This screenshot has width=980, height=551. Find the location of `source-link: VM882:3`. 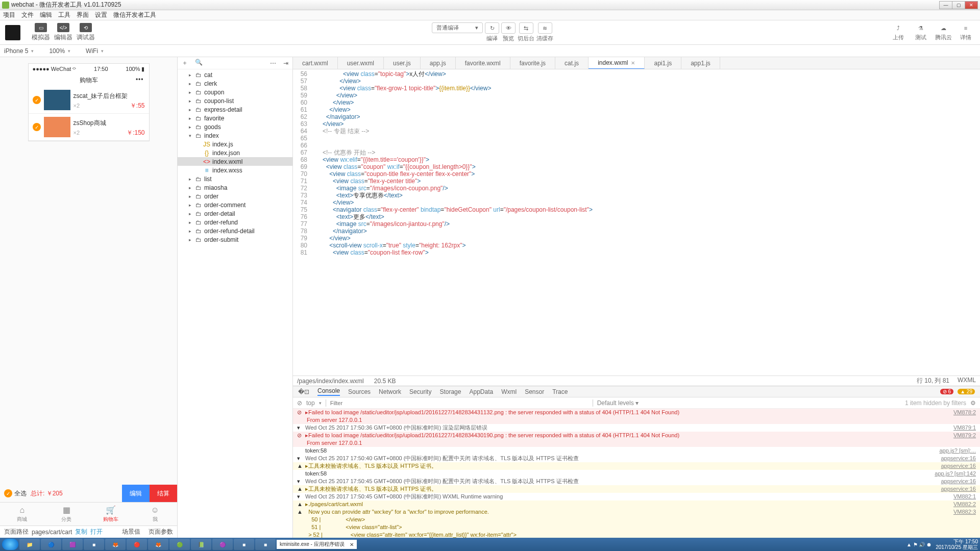

source-link: VM882:3 is located at coordinates (965, 523).